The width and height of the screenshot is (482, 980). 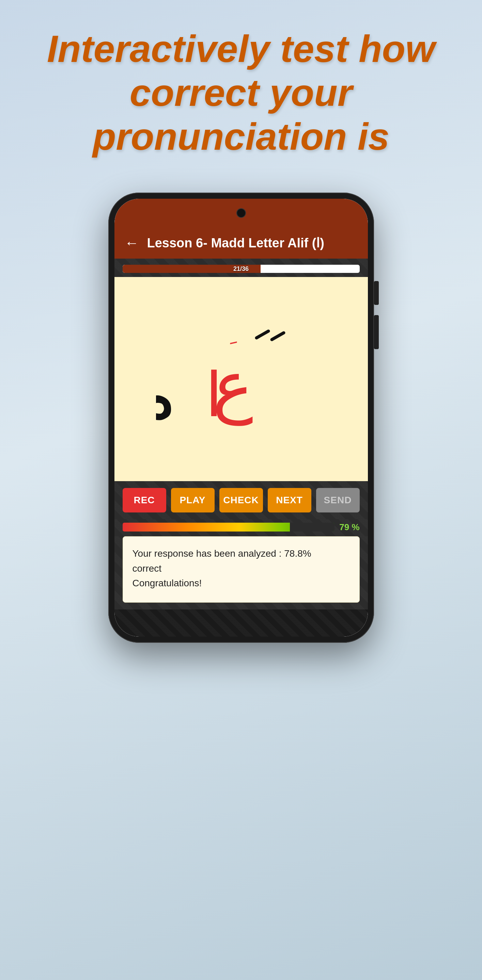 What do you see at coordinates (241, 214) in the screenshot?
I see `status-bar` at bounding box center [241, 214].